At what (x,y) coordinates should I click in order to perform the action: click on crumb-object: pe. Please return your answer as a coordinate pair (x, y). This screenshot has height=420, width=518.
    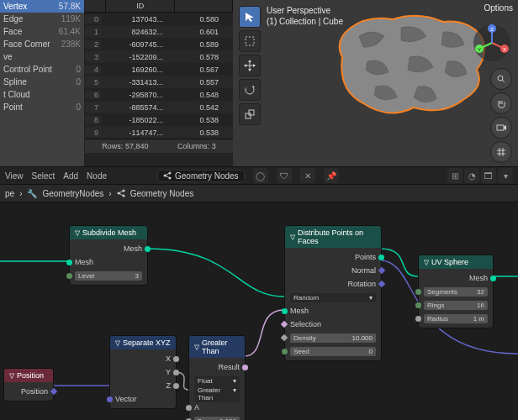
    Looking at the image, I should click on (10, 193).